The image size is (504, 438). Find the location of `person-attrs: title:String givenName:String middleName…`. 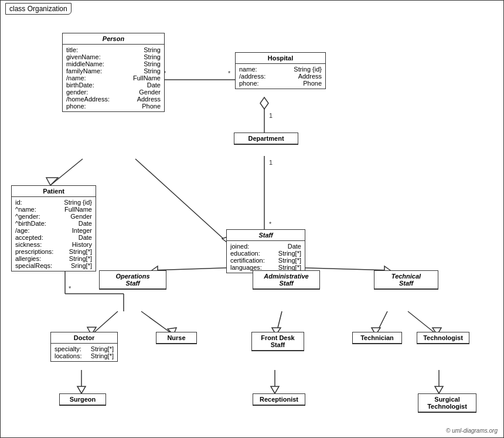

person-attrs: title:String givenName:String middleName… is located at coordinates (114, 78).